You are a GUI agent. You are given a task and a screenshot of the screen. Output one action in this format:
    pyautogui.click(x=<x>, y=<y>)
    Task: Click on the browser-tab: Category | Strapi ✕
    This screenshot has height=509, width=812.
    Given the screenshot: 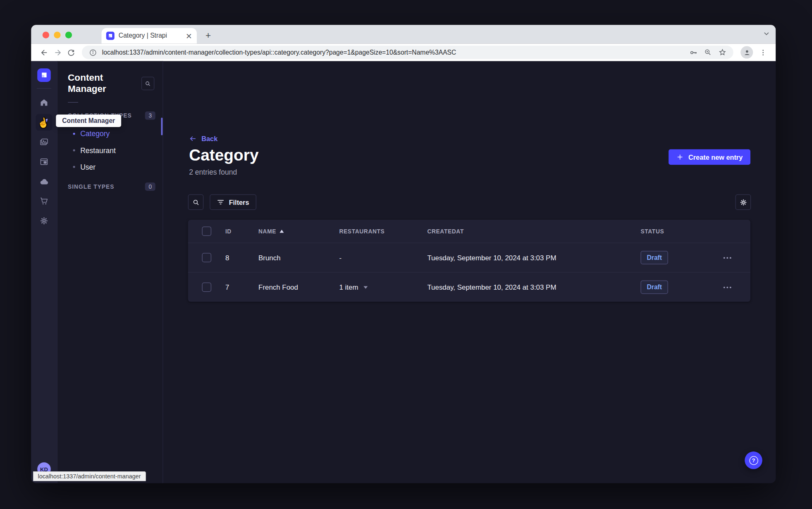 What is the action you would take?
    pyautogui.click(x=149, y=36)
    